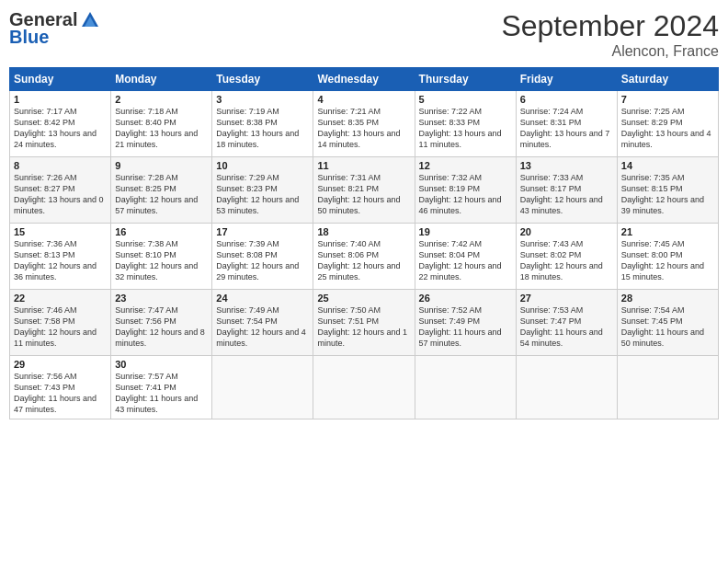  What do you see at coordinates (263, 129) in the screenshot?
I see `cell-info: Sunrise: 7:19 AMSunset: 8:38 PMDaylight:…` at bounding box center [263, 129].